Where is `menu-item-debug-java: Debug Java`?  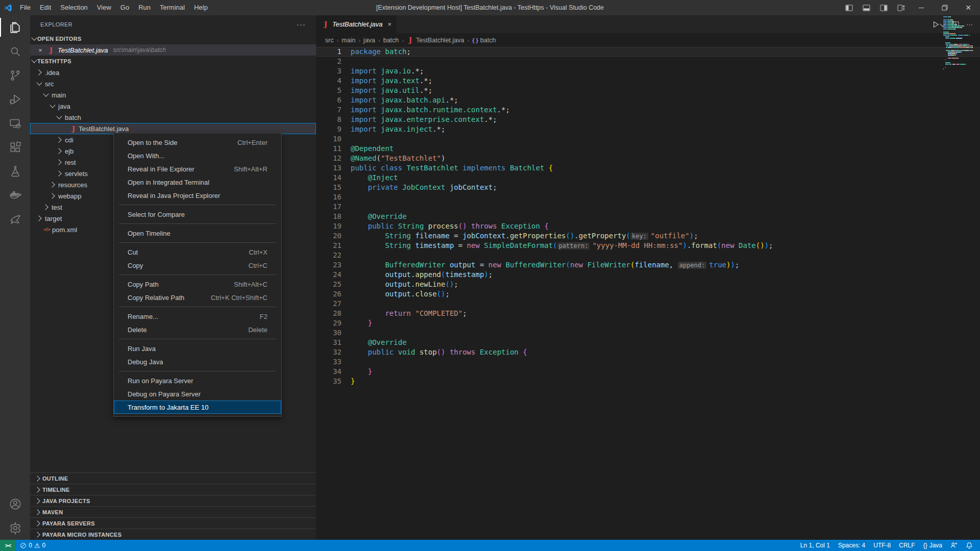 menu-item-debug-java: Debug Java is located at coordinates (198, 362).